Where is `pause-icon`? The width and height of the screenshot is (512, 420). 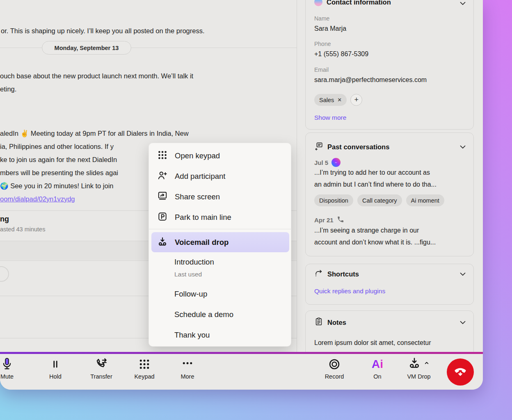
pause-icon is located at coordinates (55, 364).